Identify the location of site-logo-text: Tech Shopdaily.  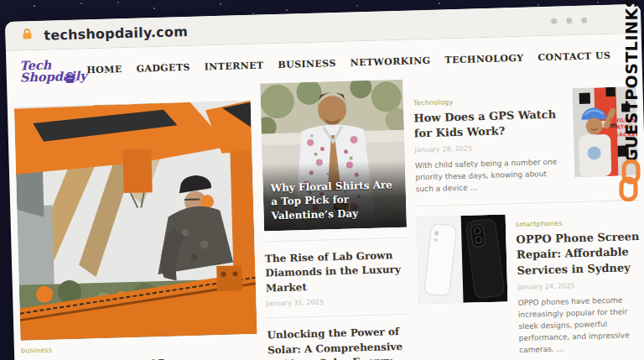
(54, 70).